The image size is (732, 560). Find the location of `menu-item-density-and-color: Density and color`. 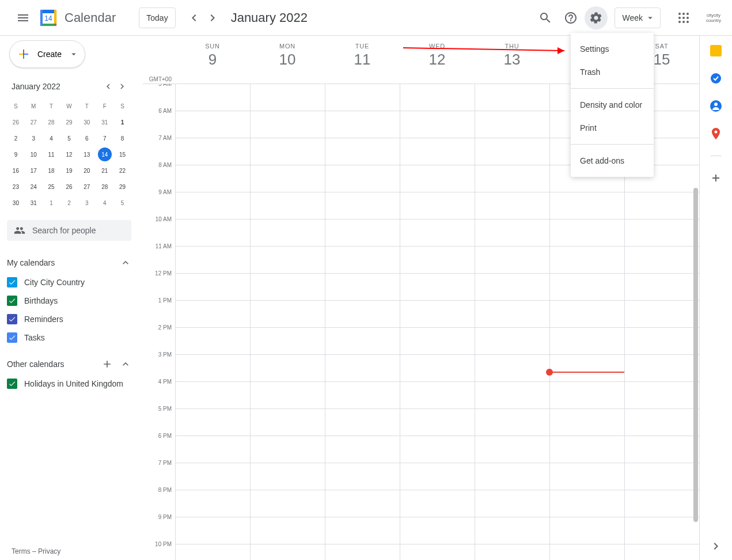

menu-item-density-and-color: Density and color is located at coordinates (612, 105).